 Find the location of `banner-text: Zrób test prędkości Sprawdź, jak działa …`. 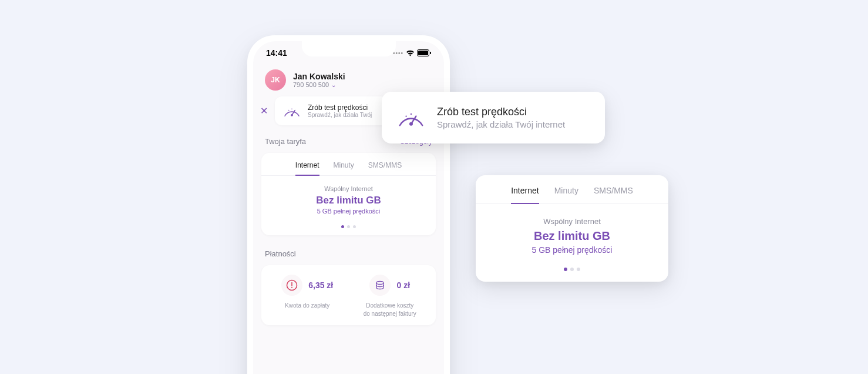

banner-text: Zrób test prędkości Sprawdź, jak działa … is located at coordinates (339, 111).